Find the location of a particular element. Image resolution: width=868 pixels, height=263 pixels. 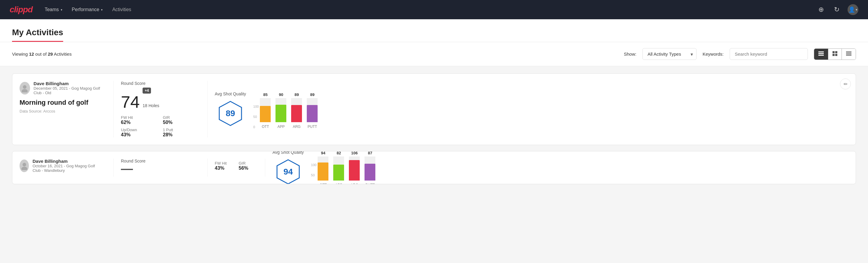

bar-app-label: APP is located at coordinates (281, 127).